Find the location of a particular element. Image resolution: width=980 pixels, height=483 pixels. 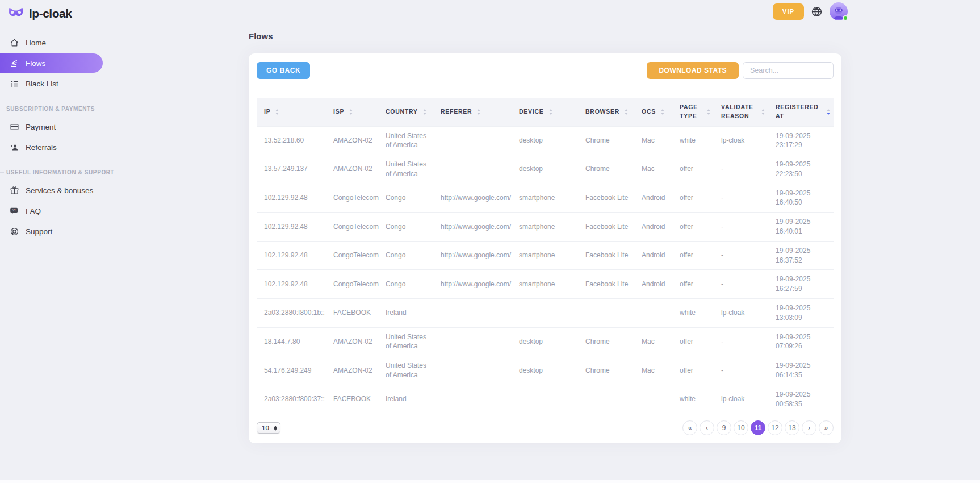

mask-logo-icon is located at coordinates (16, 14).